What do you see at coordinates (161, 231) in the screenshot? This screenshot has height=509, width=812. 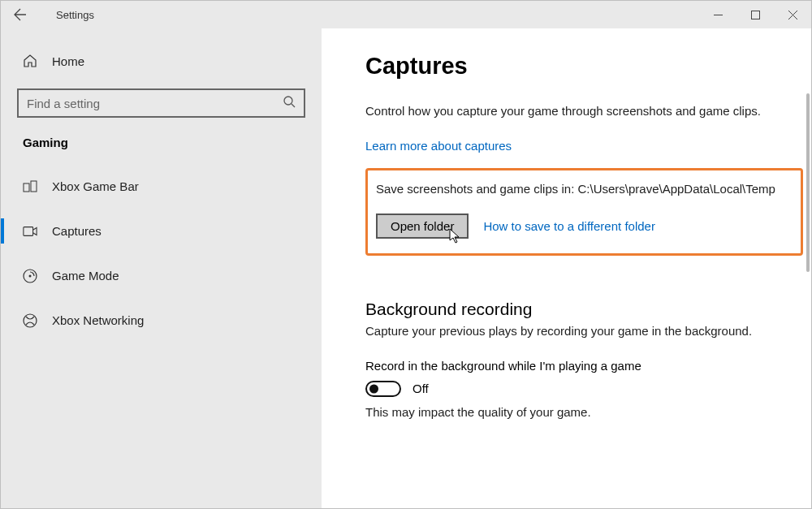 I see `sidebar-item-captures: Captures` at bounding box center [161, 231].